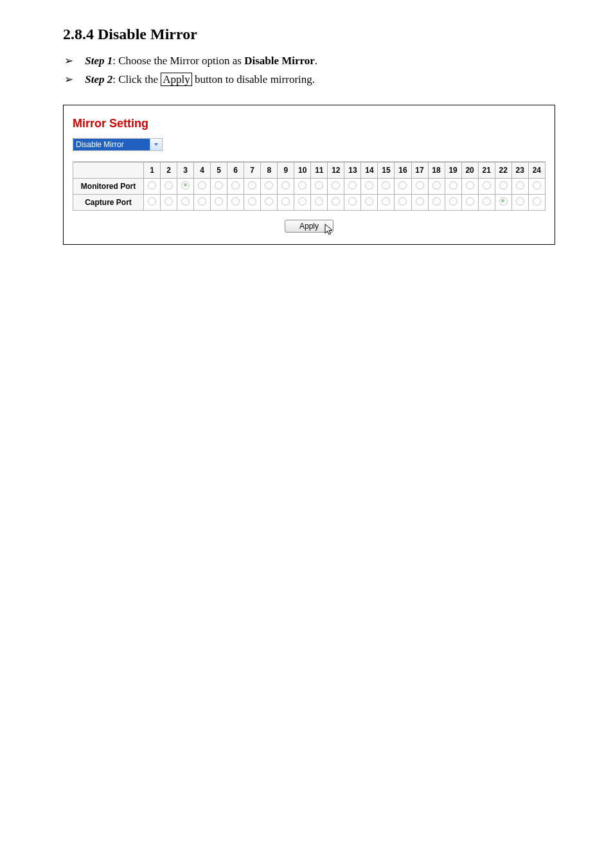  Describe the element at coordinates (386, 170) in the screenshot. I see `col-header: 15` at that location.